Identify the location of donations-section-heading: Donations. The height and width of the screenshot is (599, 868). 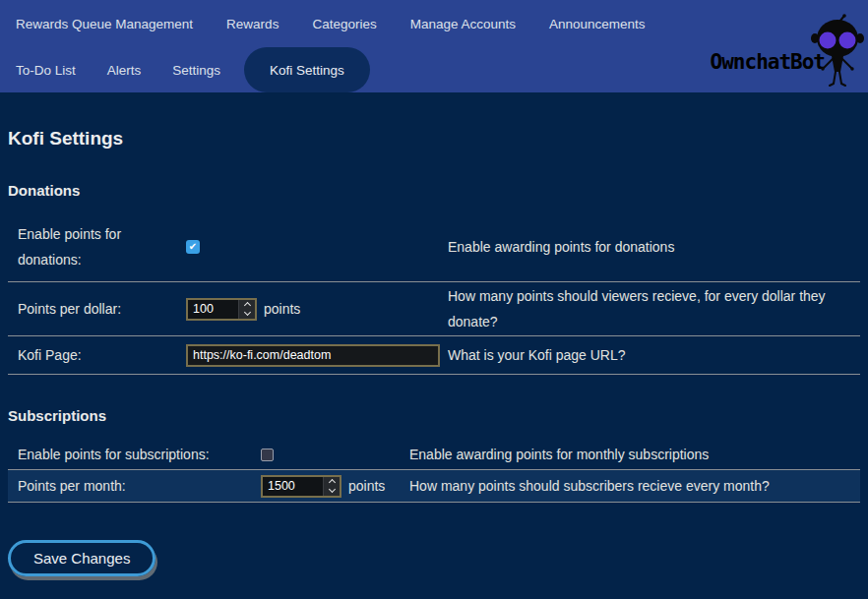
(434, 191).